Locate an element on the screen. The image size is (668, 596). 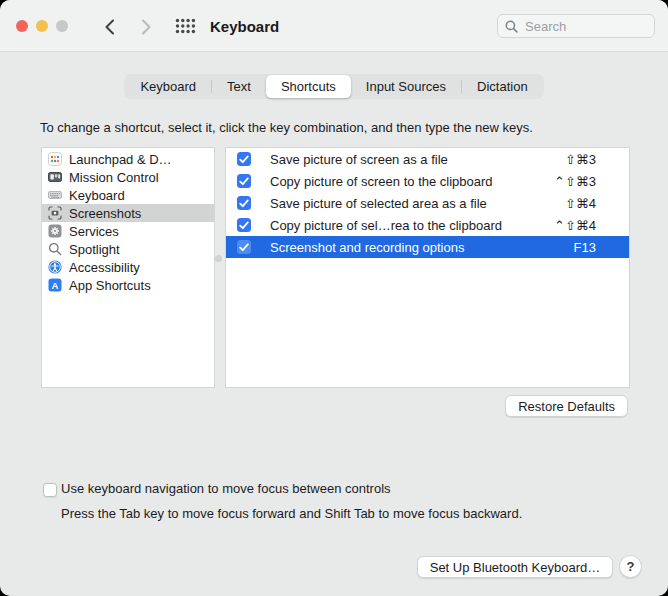
svg-text: A is located at coordinates (56, 286).